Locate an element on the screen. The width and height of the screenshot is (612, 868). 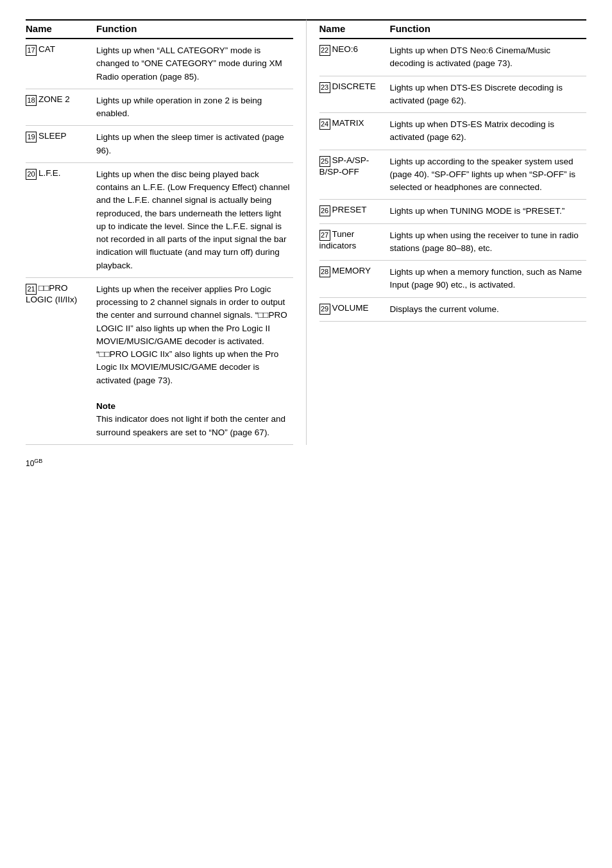
name-cell-18: 18ZONE 2 is located at coordinates (61, 108).